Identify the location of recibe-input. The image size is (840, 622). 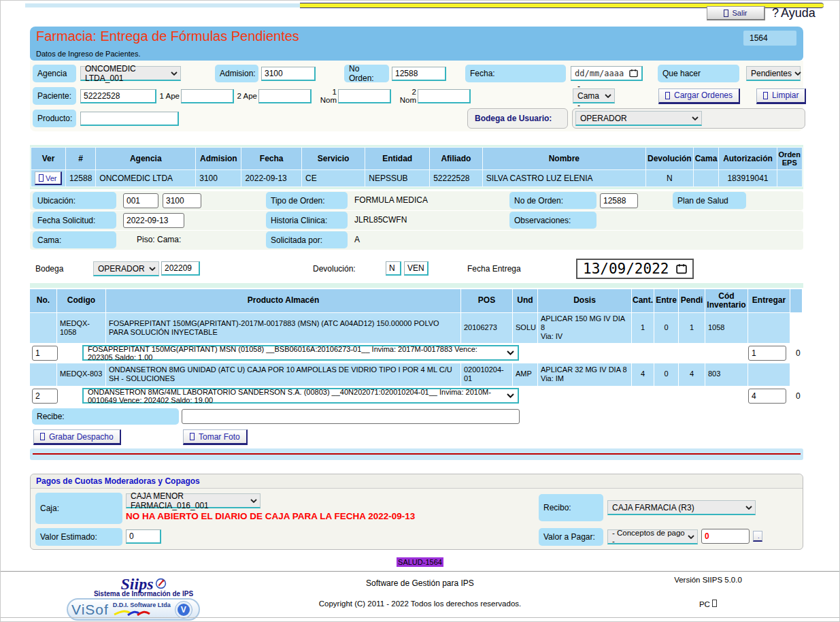
(351, 416).